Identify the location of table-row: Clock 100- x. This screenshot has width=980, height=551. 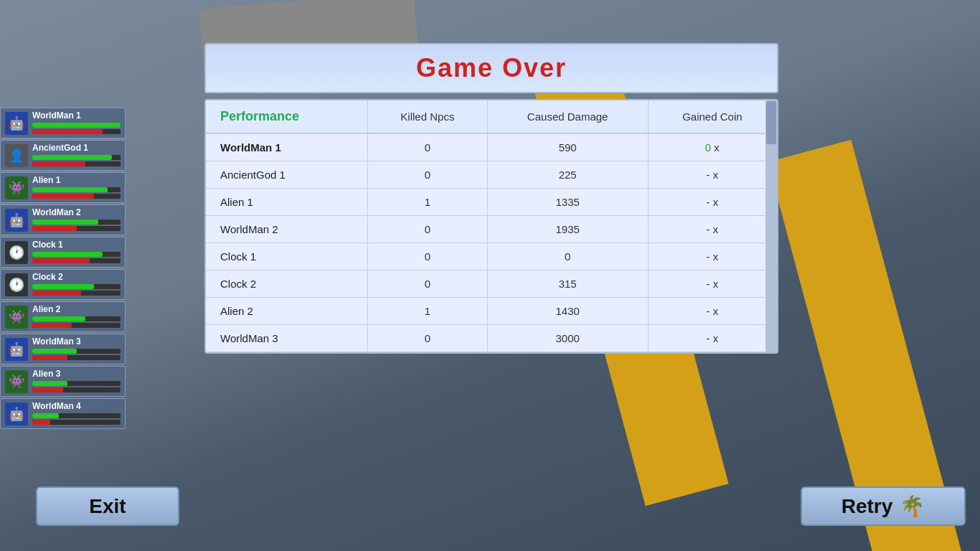
(491, 257).